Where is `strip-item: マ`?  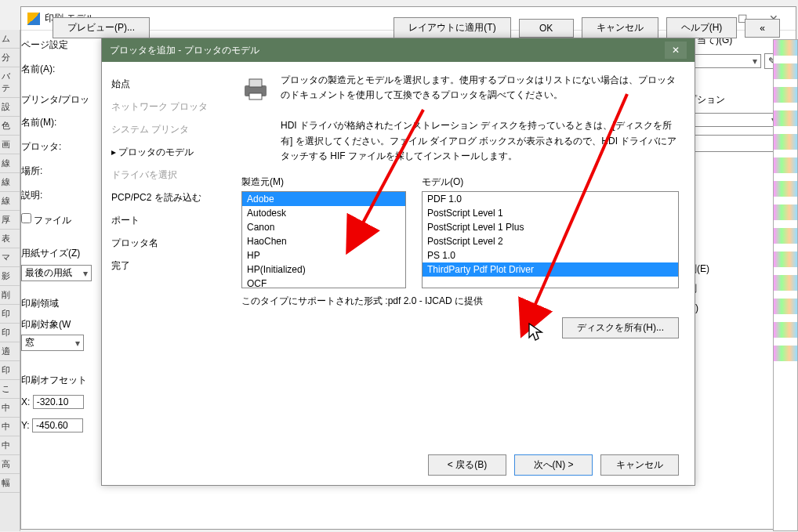
strip-item: マ is located at coordinates (9, 258).